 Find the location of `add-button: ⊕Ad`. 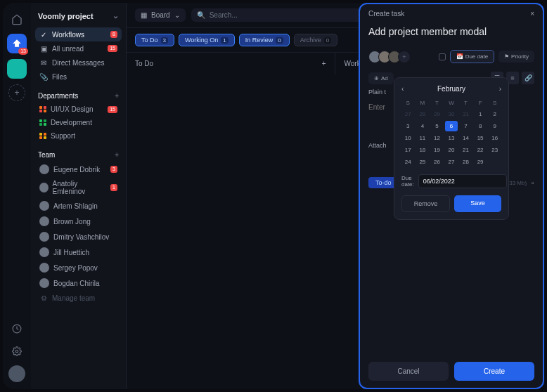

add-button: ⊕Ad is located at coordinates (381, 79).